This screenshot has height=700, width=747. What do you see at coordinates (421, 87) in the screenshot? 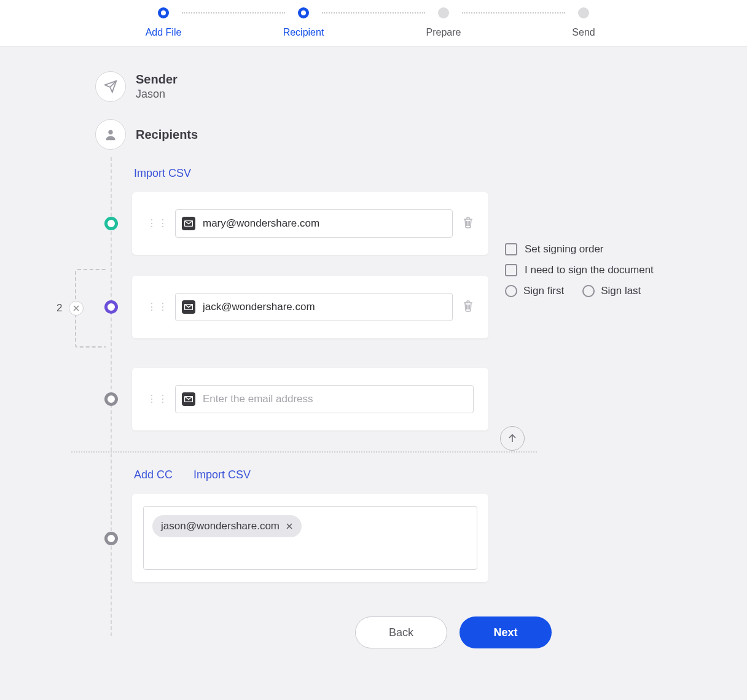
I see `sender-row: Sender Jason` at bounding box center [421, 87].